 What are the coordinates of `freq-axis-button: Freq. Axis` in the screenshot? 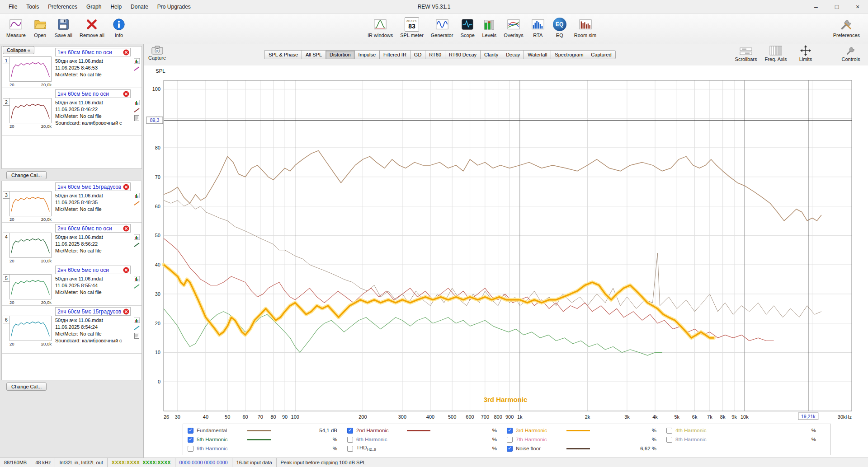 It's located at (776, 53).